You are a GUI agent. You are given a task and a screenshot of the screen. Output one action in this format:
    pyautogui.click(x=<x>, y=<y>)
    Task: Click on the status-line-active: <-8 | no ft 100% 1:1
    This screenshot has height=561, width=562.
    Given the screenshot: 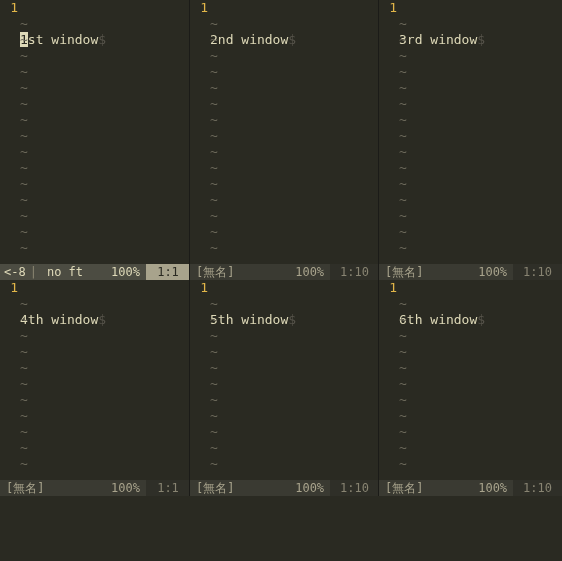 What is the action you would take?
    pyautogui.click(x=95, y=272)
    